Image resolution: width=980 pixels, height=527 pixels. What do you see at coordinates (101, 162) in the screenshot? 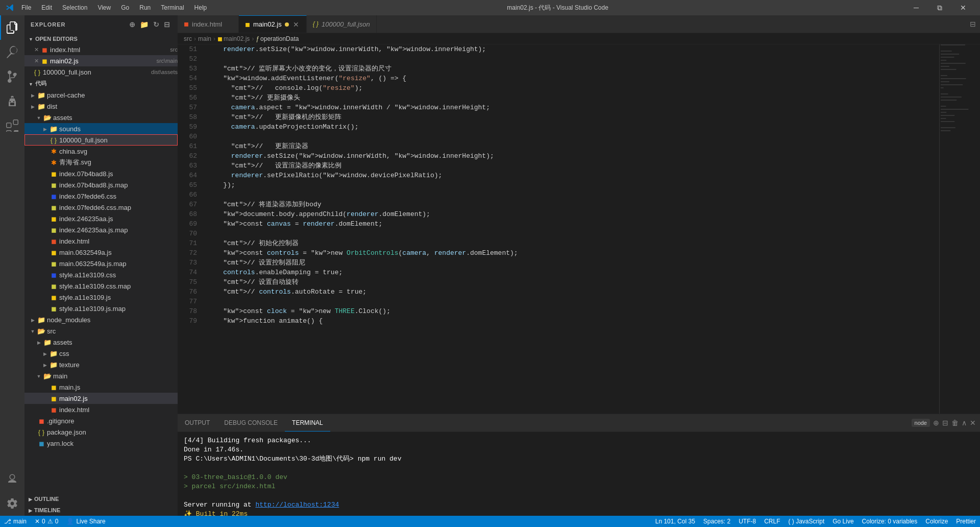
I see `tree-item-qinghai-svg: ✱ 青海省.svg` at bounding box center [101, 162].